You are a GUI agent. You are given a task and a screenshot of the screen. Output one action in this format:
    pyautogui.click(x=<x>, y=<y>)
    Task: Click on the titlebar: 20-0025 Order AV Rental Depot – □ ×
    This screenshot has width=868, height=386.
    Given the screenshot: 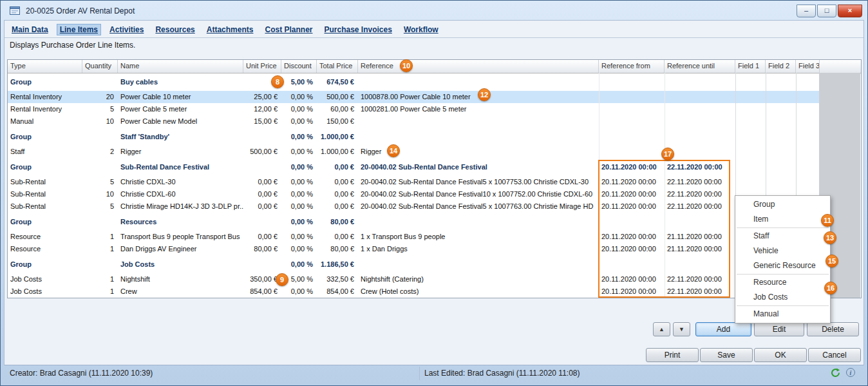 What is the action you would take?
    pyautogui.click(x=434, y=11)
    